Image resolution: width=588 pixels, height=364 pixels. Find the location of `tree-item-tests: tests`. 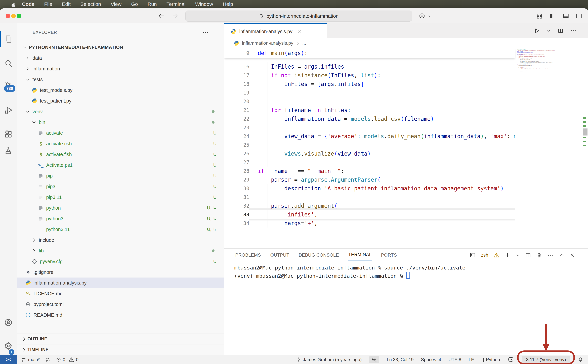

tree-item-tests: tests is located at coordinates (120, 79).